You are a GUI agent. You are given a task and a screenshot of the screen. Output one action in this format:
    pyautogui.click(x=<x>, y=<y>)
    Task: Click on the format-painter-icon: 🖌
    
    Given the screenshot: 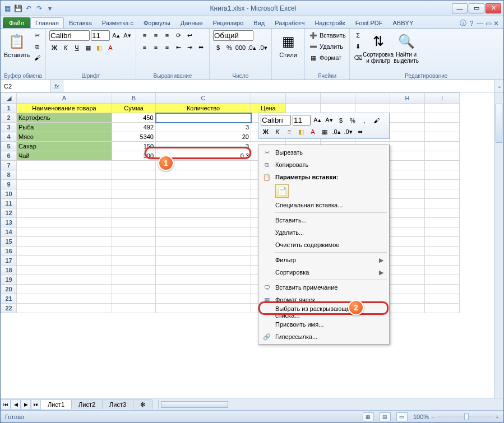 What is the action you would take?
    pyautogui.click(x=37, y=58)
    